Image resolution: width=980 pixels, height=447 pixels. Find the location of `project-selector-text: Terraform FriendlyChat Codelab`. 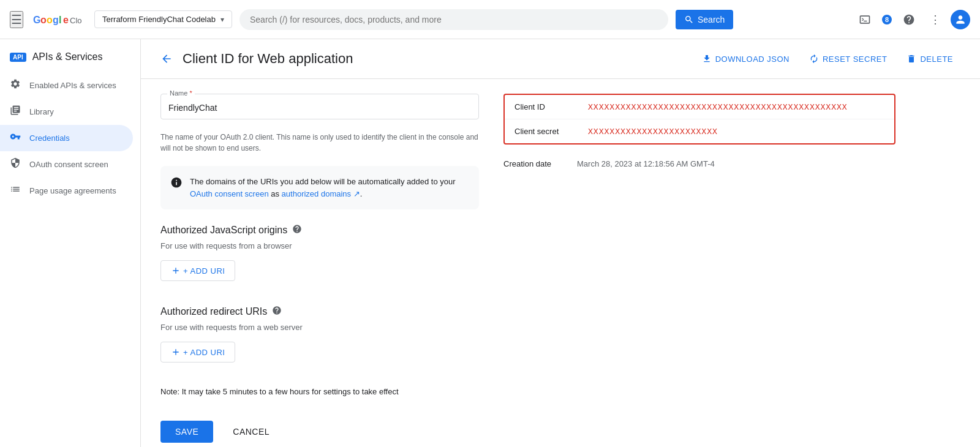

project-selector-text: Terraform FriendlyChat Codelab is located at coordinates (159, 20).